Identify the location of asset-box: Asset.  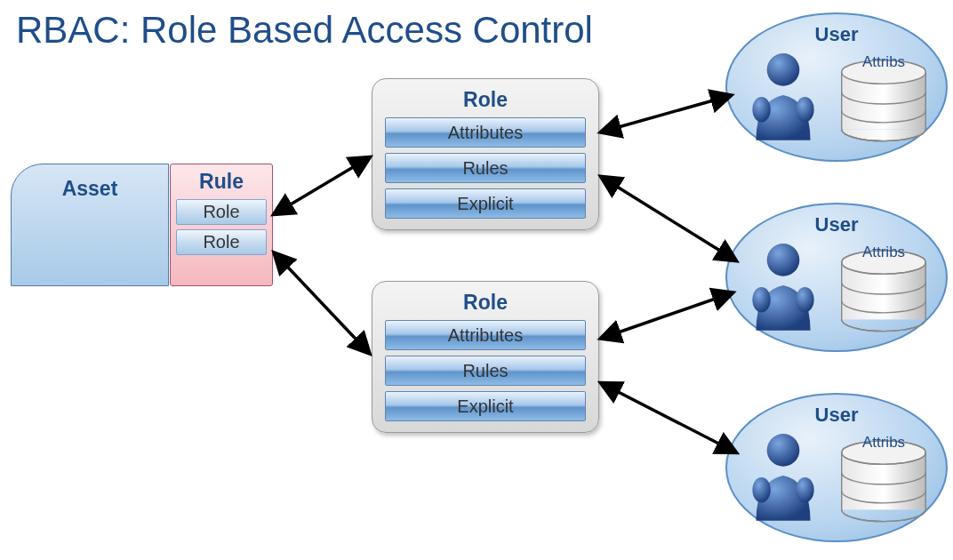
(90, 225).